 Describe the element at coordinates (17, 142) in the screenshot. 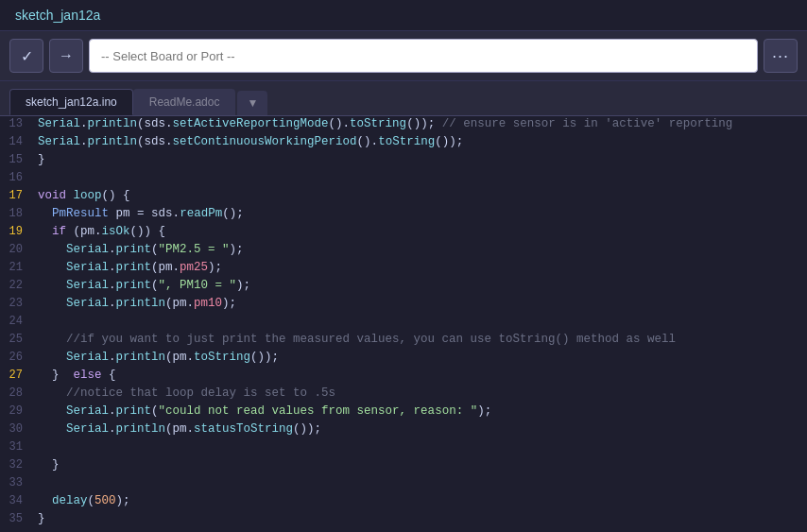

I see `line-number: 14` at that location.